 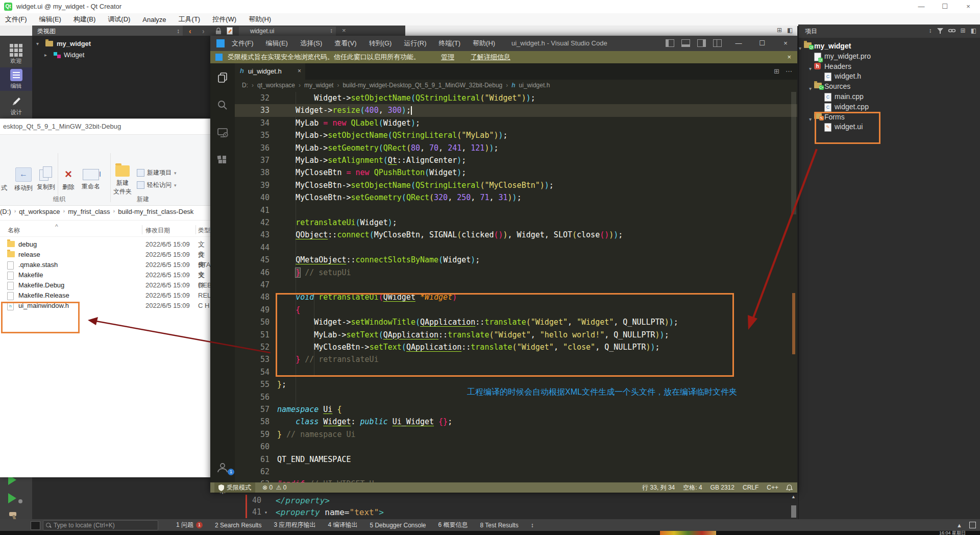 I want to click on output-tab-search-results: 2 Search Results, so click(x=238, y=525).